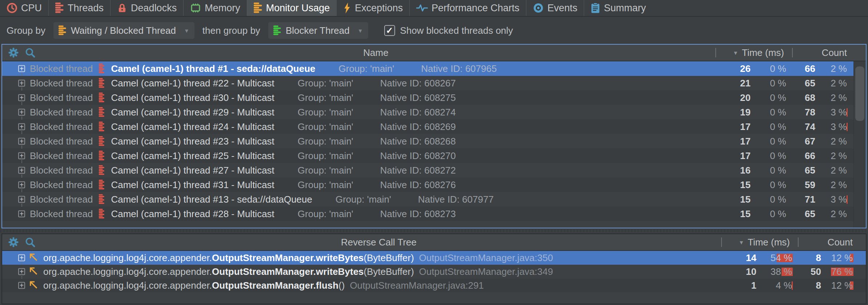 The image size is (868, 305). What do you see at coordinates (193, 127) in the screenshot?
I see `thread-name: Camel (camel-1) thread #24 - Multicast` at bounding box center [193, 127].